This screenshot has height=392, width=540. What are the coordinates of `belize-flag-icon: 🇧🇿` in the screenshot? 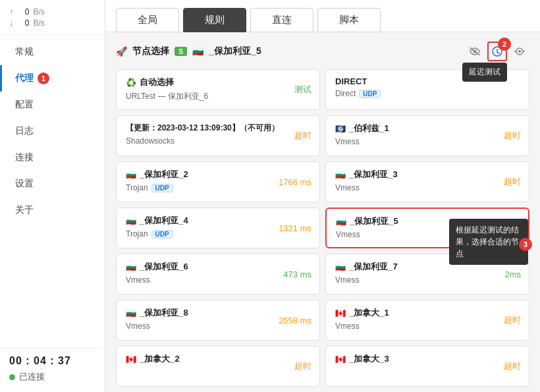 It's located at (340, 129).